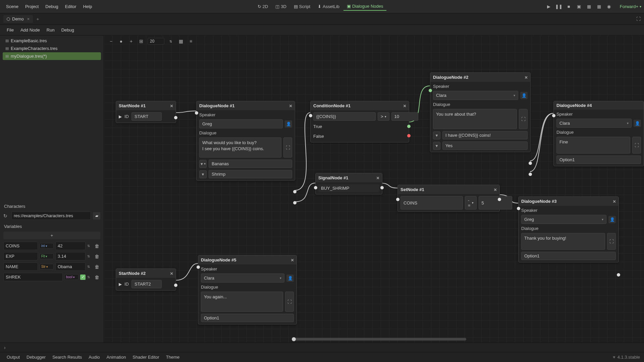 Image resolution: width=644 pixels, height=362 pixels. Describe the element at coordinates (471, 203) in the screenshot. I see `set-op-select: -=▾` at that location.